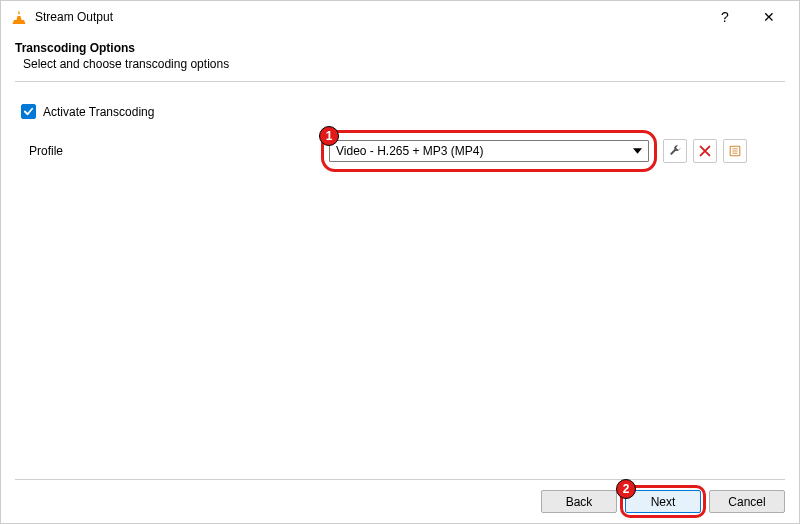 This screenshot has width=800, height=524. What do you see at coordinates (579, 502) in the screenshot?
I see `back-button: Back` at bounding box center [579, 502].